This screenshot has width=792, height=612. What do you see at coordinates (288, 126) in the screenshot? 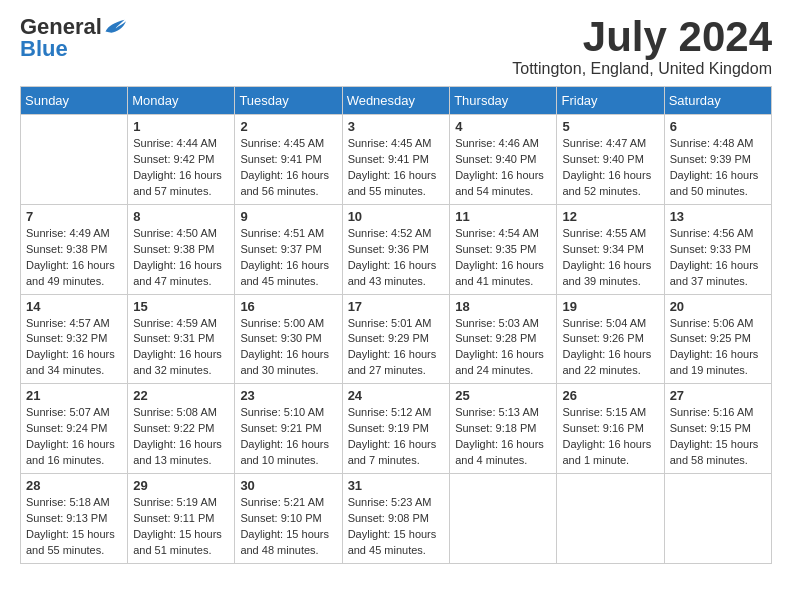
I see `day-number: 2` at bounding box center [288, 126].